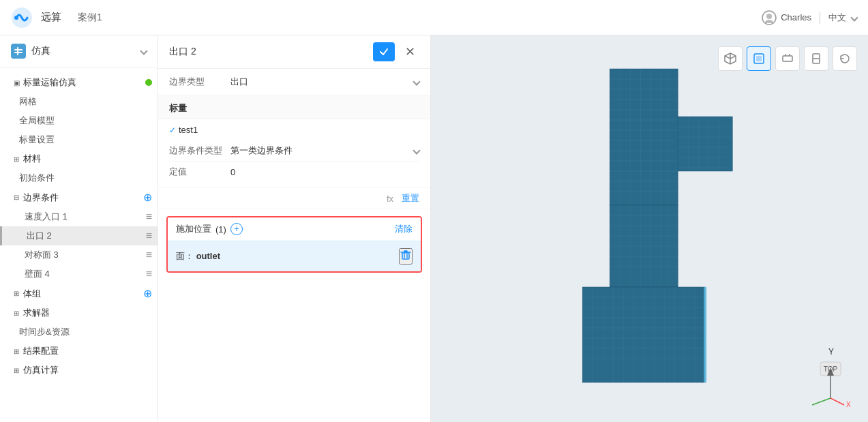  Describe the element at coordinates (390, 199) in the screenshot. I see `fx-button: fx` at that location.